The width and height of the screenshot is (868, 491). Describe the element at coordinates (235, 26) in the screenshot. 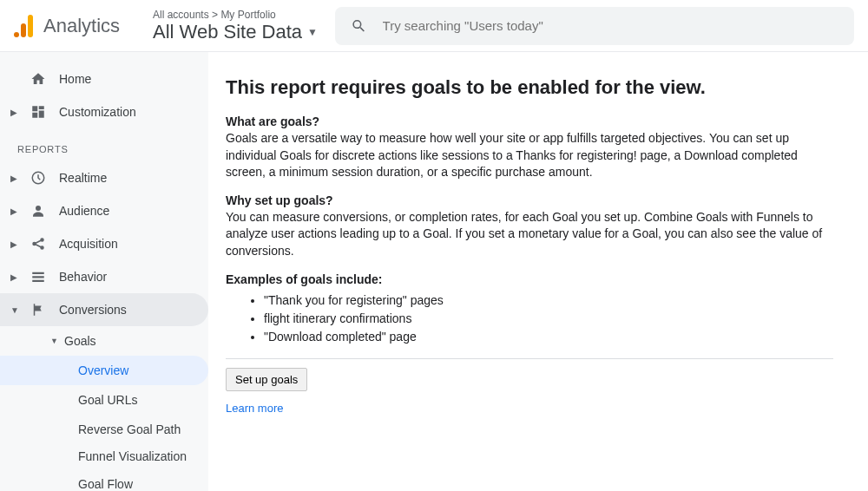

I see `account-selector: All accounts > My Portfolio All Web Site…` at that location.